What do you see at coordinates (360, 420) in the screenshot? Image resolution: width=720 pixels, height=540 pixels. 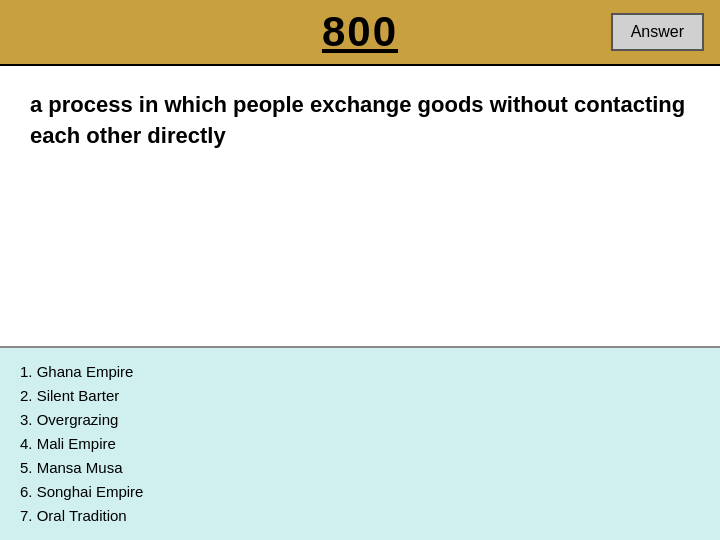 I see `list-item: 3. Overgrazing` at bounding box center [360, 420].